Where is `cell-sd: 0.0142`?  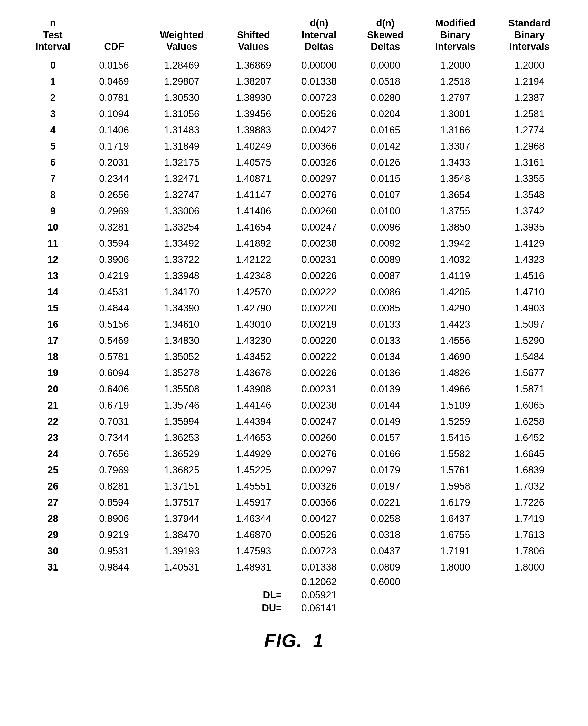 cell-sd: 0.0142 is located at coordinates (385, 146).